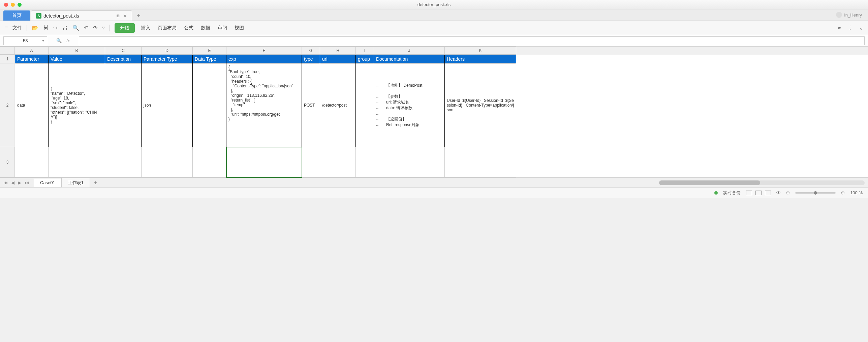 This screenshot has width=868, height=342. Describe the element at coordinates (139, 16) in the screenshot. I see `add-tab-button: +` at that location.